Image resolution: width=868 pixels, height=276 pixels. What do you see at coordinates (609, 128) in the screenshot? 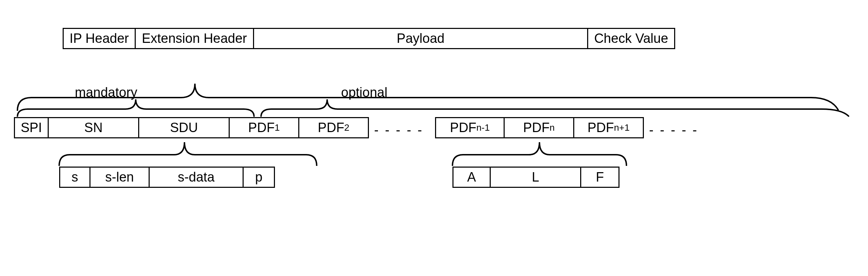
I see `pdfn+1-field: PDFn+1` at bounding box center [609, 128].